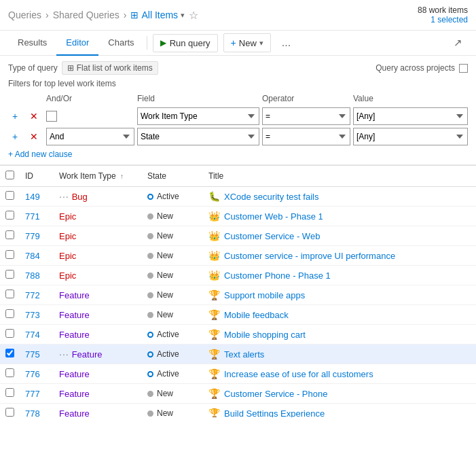 The height and width of the screenshot is (454, 476). What do you see at coordinates (185, 43) in the screenshot?
I see `run-query-button: ▶ Run query` at bounding box center [185, 43].